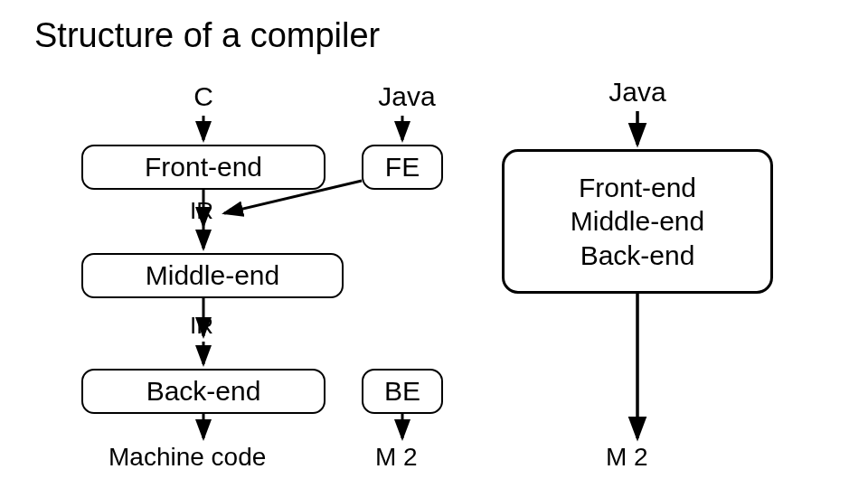  Describe the element at coordinates (637, 188) in the screenshot. I see `combined-line1: Front-end` at that location.